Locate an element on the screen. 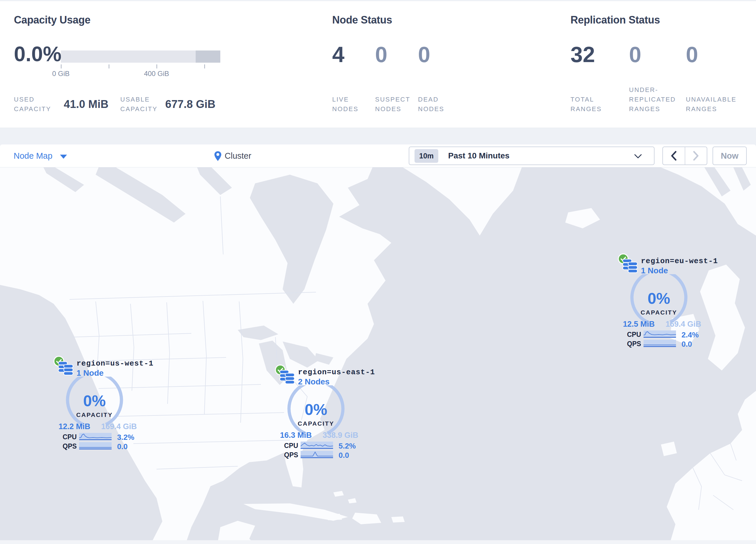  live-nodes-label: LIVE NODES is located at coordinates (348, 104).